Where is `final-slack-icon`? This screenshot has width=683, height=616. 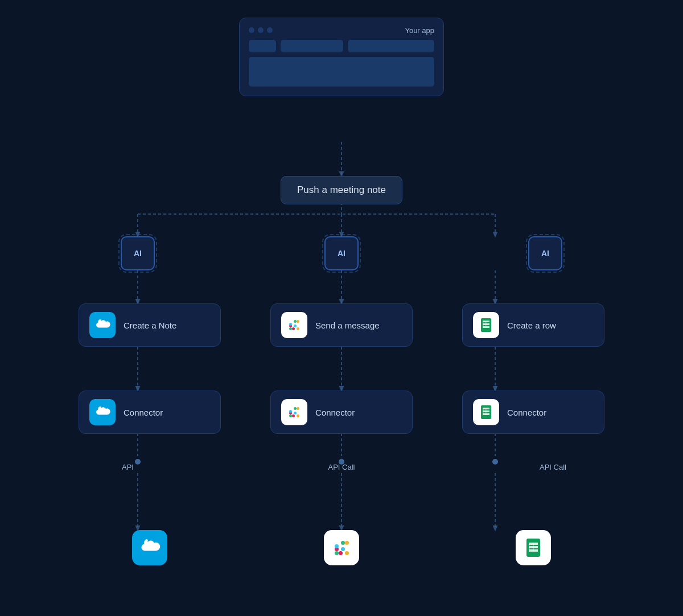 final-slack-icon is located at coordinates (342, 548).